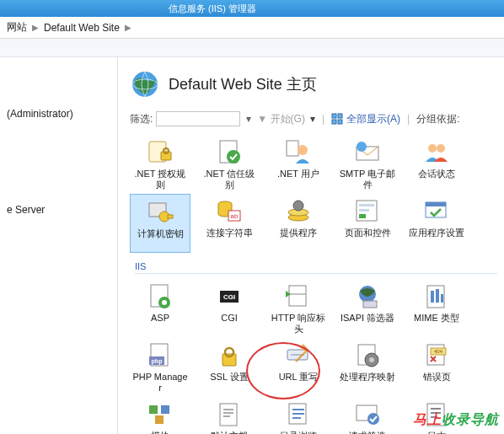 This screenshot has width=504, height=434. Describe the element at coordinates (229, 367) in the screenshot. I see `feature-ssl: SSL 设置` at that location.